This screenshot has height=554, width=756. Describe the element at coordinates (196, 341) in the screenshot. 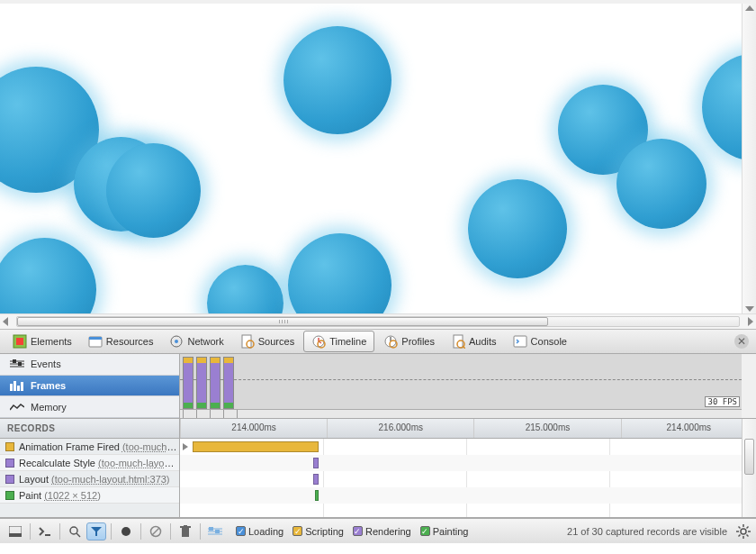

I see `tab-network: Network` at that location.